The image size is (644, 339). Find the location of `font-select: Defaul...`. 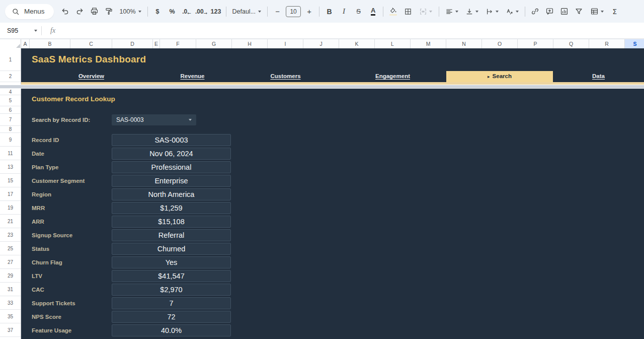

font-select: Defaul... is located at coordinates (247, 11).